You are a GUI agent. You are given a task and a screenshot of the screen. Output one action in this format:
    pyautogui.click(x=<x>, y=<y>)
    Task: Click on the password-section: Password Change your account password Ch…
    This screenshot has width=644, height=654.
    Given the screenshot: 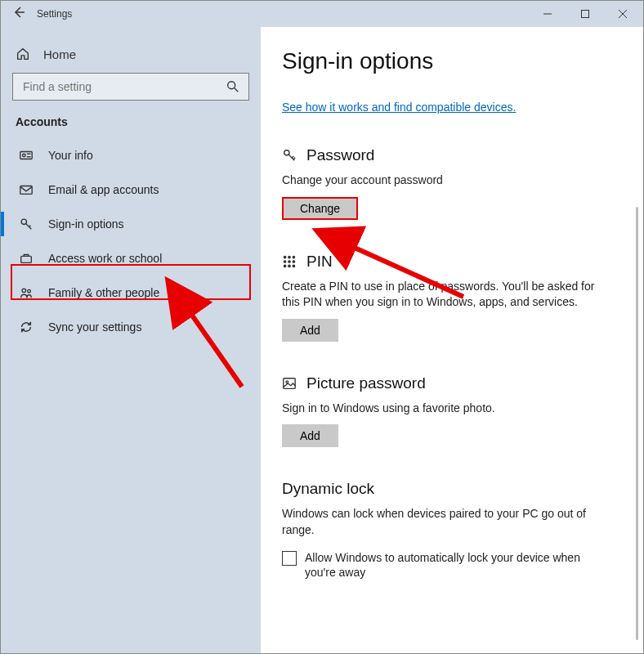 What is the action you would take?
    pyautogui.click(x=448, y=183)
    